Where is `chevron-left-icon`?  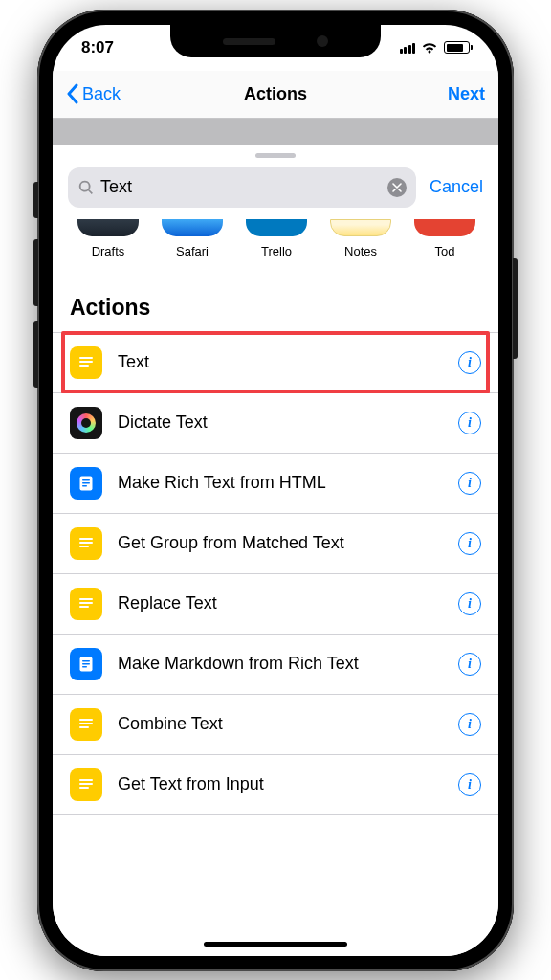
chevron-left-icon is located at coordinates (73, 94).